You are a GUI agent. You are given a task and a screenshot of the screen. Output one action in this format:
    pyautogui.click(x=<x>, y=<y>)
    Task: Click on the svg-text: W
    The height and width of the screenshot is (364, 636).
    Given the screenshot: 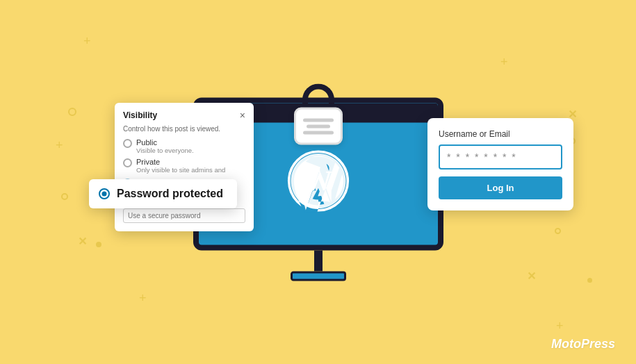 What is the action you would take?
    pyautogui.click(x=318, y=181)
    